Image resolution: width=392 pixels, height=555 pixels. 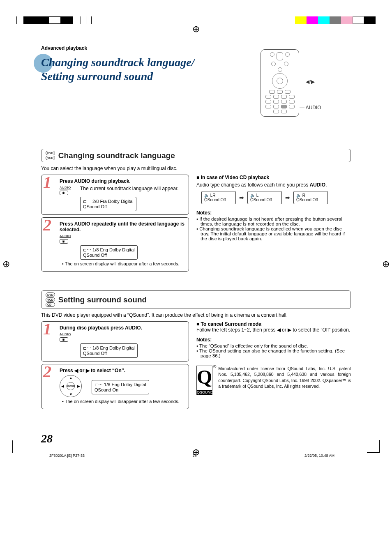 What do you see at coordinates (311, 108) in the screenshot?
I see `callout-audio: — AUDIO` at bounding box center [311, 108].